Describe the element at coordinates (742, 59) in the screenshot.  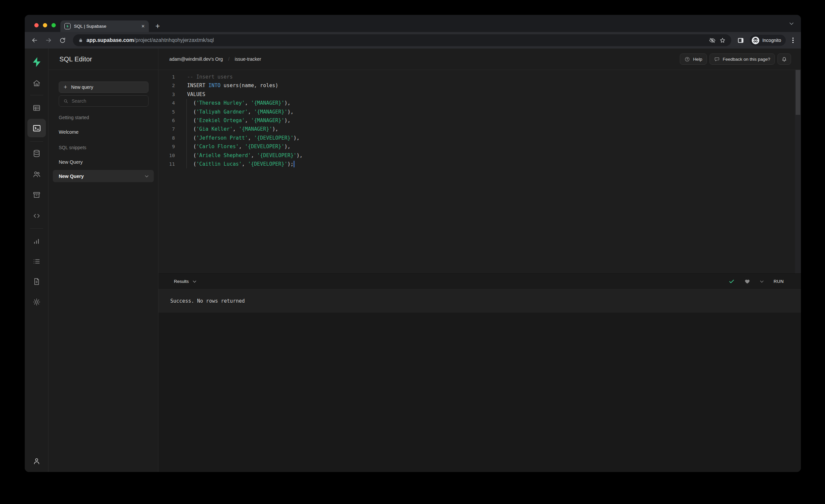
I see `feedback-button: Feedback on this page?` at that location.